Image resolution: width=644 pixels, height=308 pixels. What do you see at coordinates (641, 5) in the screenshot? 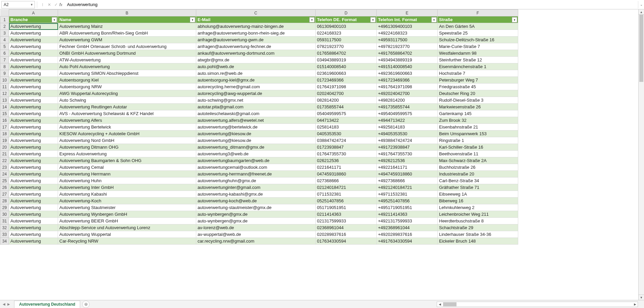
I see `expand-formula-bar-icon: ⌄` at bounding box center [641, 5].